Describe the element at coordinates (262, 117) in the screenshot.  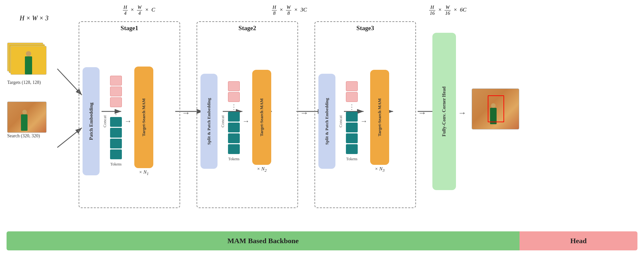
I see `mam-label-2: Target-Search MAM` at that location.